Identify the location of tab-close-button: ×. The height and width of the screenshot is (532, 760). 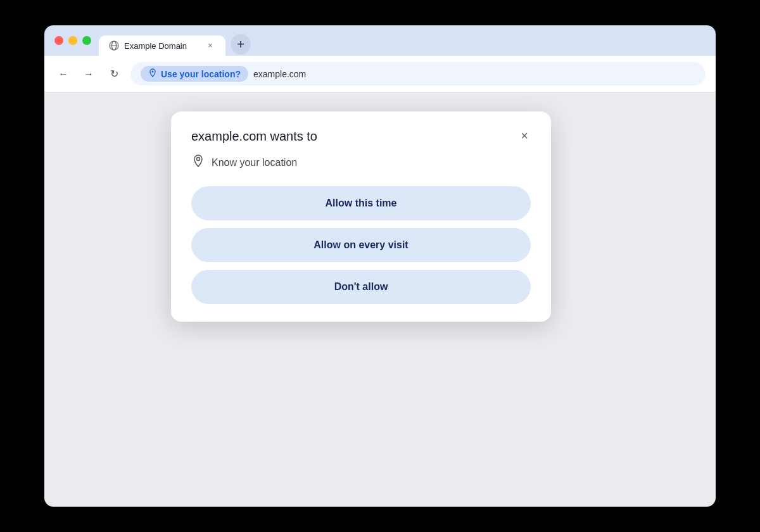
(210, 46).